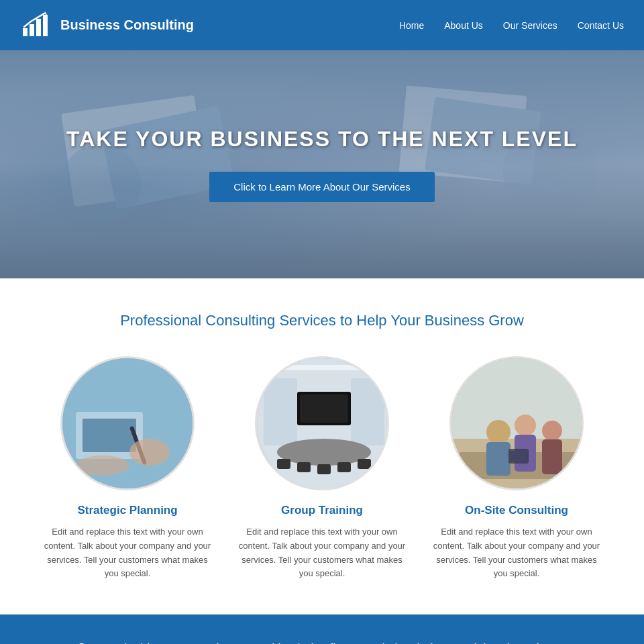 The height and width of the screenshot is (644, 644). Describe the element at coordinates (127, 553) in the screenshot. I see `service-desc-planning: Edit and replace this text with your own…` at that location.